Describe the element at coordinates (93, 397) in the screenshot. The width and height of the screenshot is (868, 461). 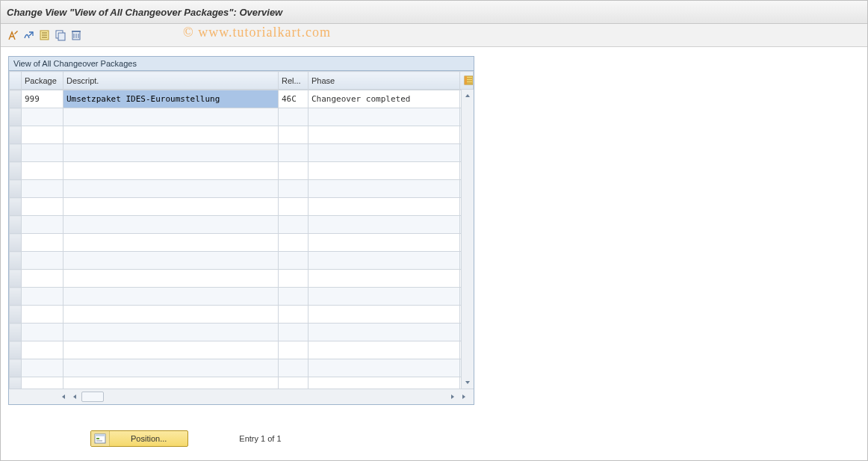
I see `scroll-thumb` at that location.